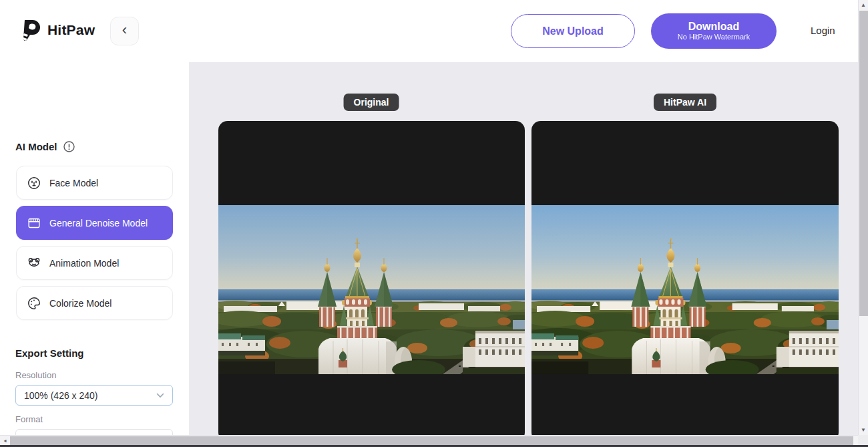 The height and width of the screenshot is (447, 868). Describe the element at coordinates (36, 376) in the screenshot. I see `resolution-label: Resolution` at that location.